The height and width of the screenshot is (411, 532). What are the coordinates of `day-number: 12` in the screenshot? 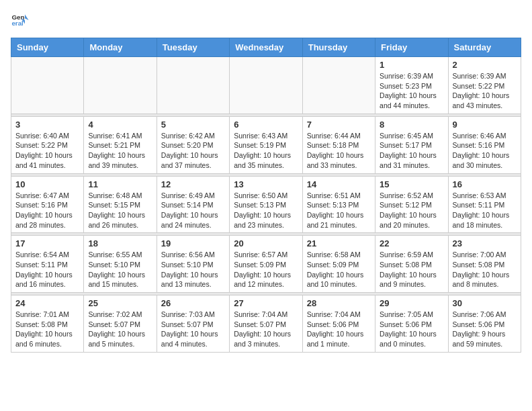 It's located at (193, 184).